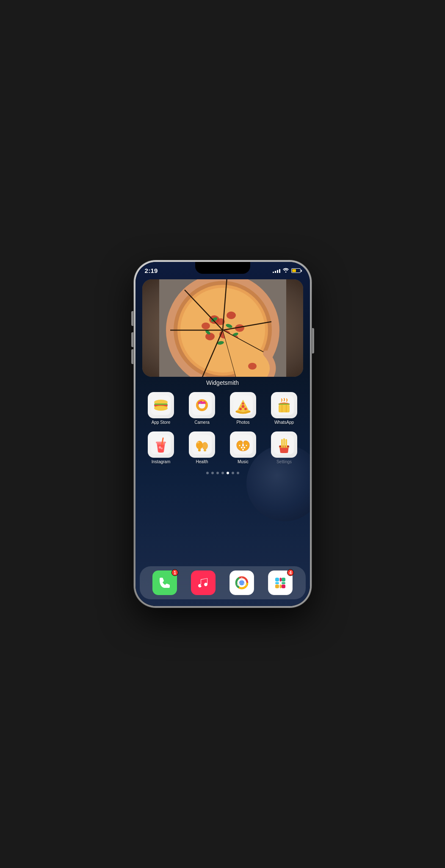 The height and width of the screenshot is (868, 445). Describe the element at coordinates (202, 445) in the screenshot. I see `health-icon` at that location.